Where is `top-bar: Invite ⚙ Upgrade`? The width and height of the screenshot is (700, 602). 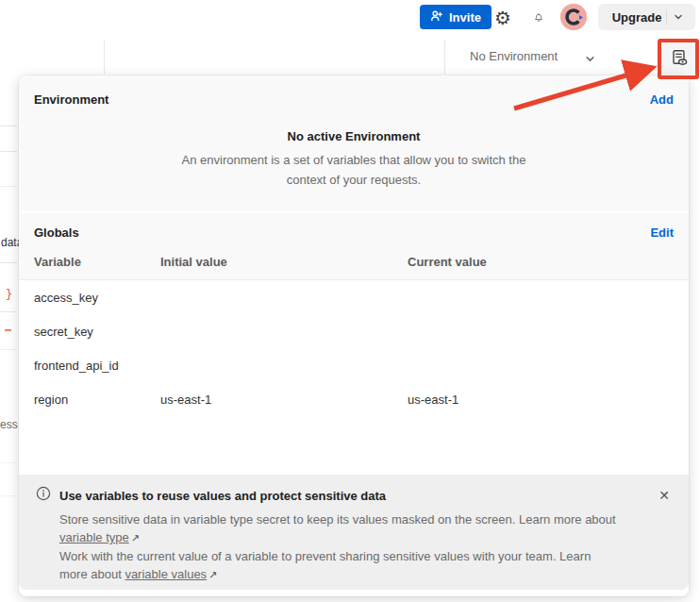
top-bar: Invite ⚙ Upgrade is located at coordinates (350, 20).